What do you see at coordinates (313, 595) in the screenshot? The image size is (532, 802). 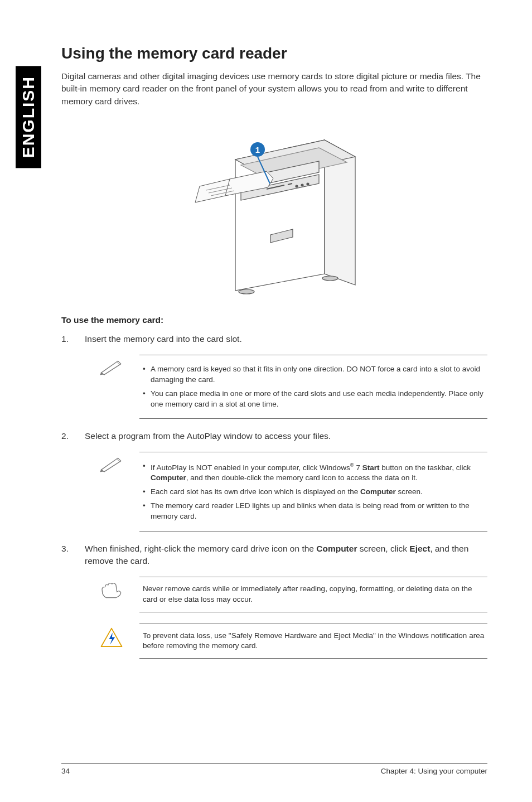 I see `note3-text: Never remove cards while or immediately …` at bounding box center [313, 595].